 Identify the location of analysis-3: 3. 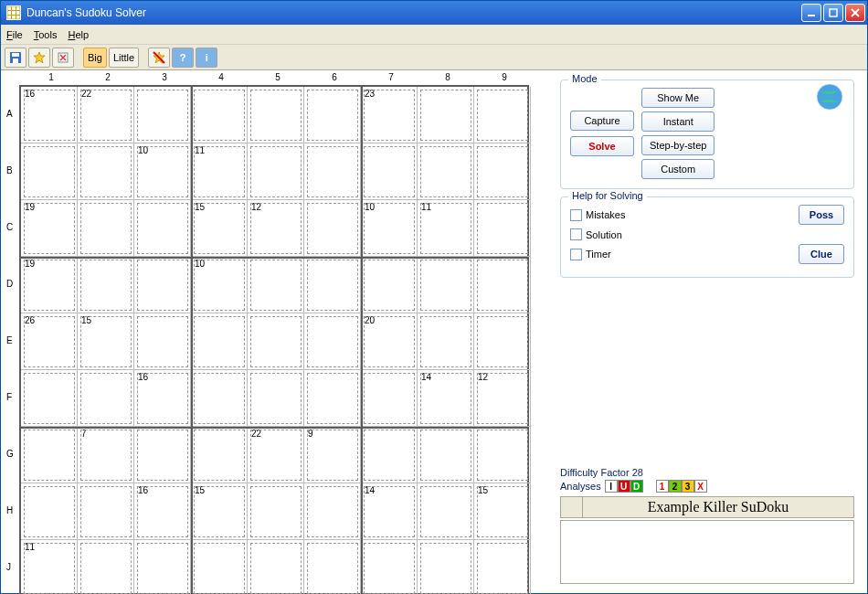
(688, 486).